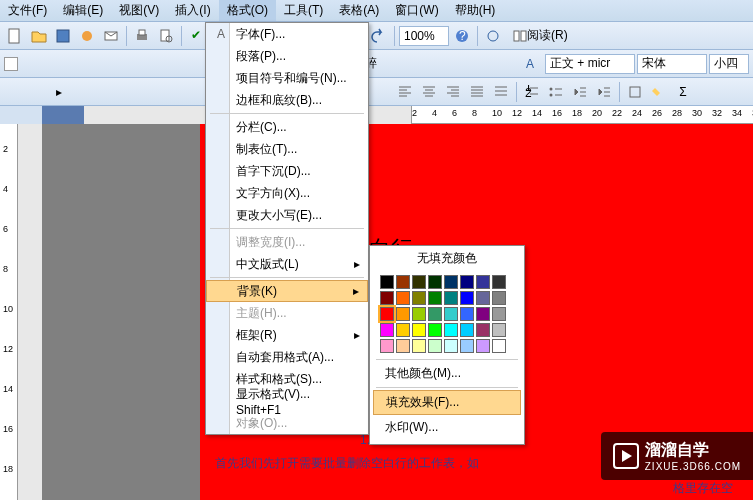 Image resolution: width=753 pixels, height=500 pixels. I want to click on font-combo, so click(672, 64).